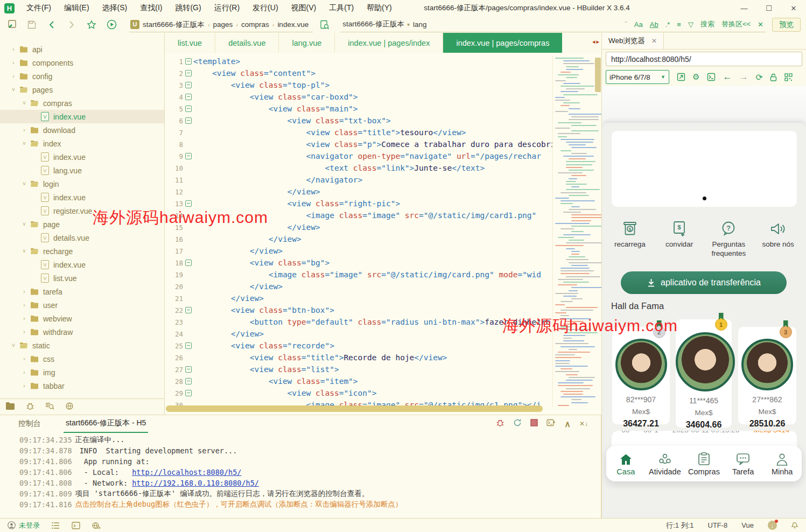 The height and width of the screenshot is (532, 806). What do you see at coordinates (32, 25) in the screenshot?
I see `save-button` at bounding box center [32, 25].